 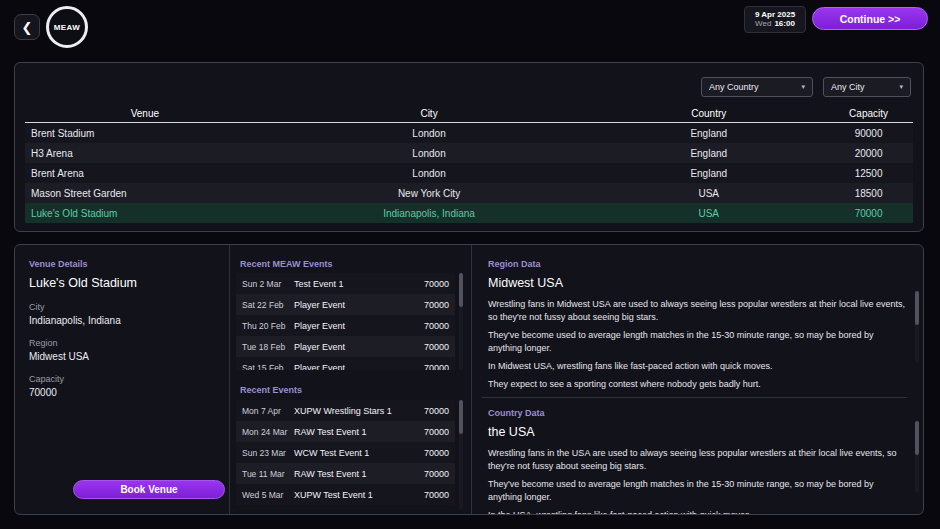 I want to click on back-icon: ❮, so click(x=28, y=28).